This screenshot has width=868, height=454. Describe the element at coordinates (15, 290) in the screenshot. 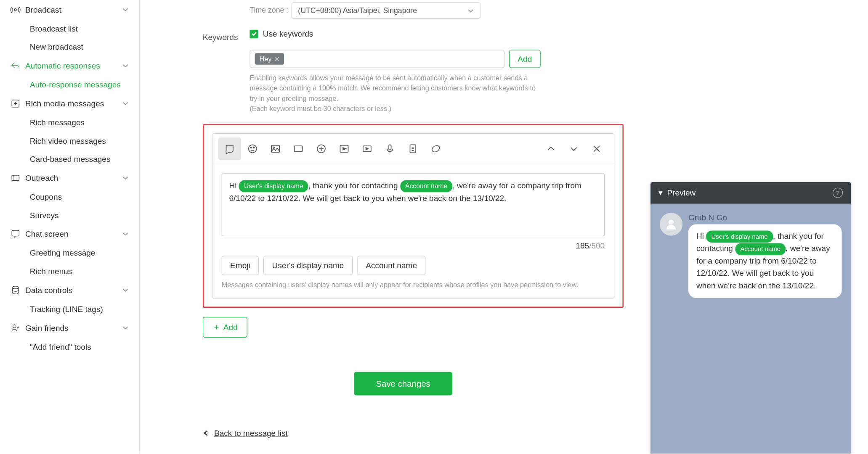

I see `database-icon` at that location.